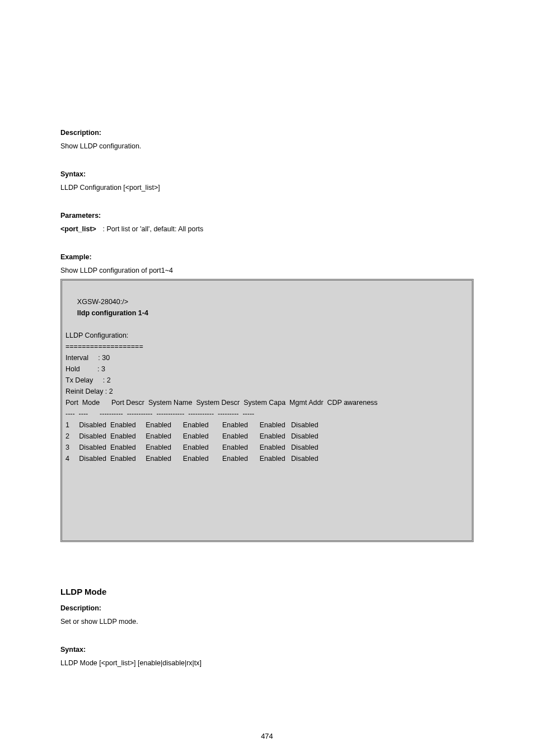  I want to click on example-label: Example:, so click(267, 257).